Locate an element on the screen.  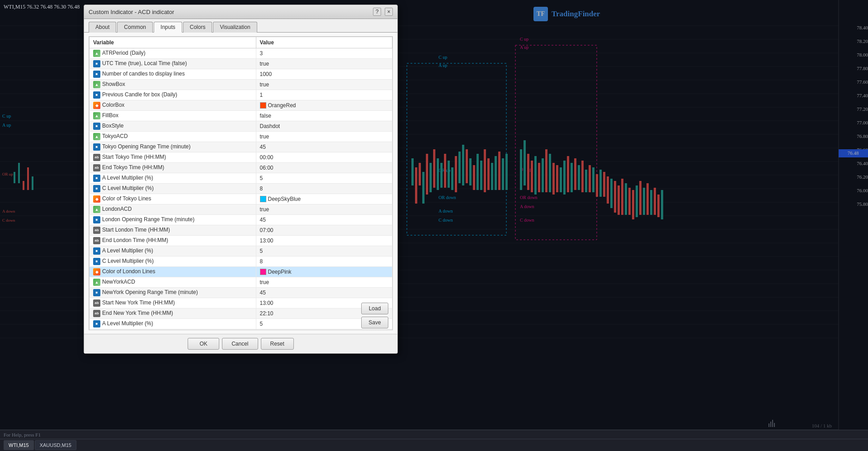
table-row: ◆ColorBox is located at coordinates (173, 106).